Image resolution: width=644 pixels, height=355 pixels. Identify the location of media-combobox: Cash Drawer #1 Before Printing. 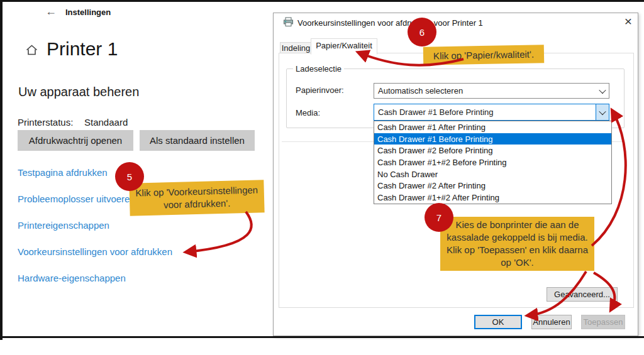
(492, 112).